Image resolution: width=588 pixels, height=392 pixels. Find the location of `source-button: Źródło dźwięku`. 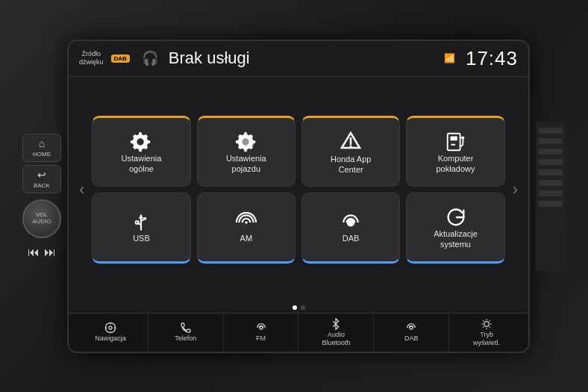

source-button: Źródło dźwięku is located at coordinates (91, 58).